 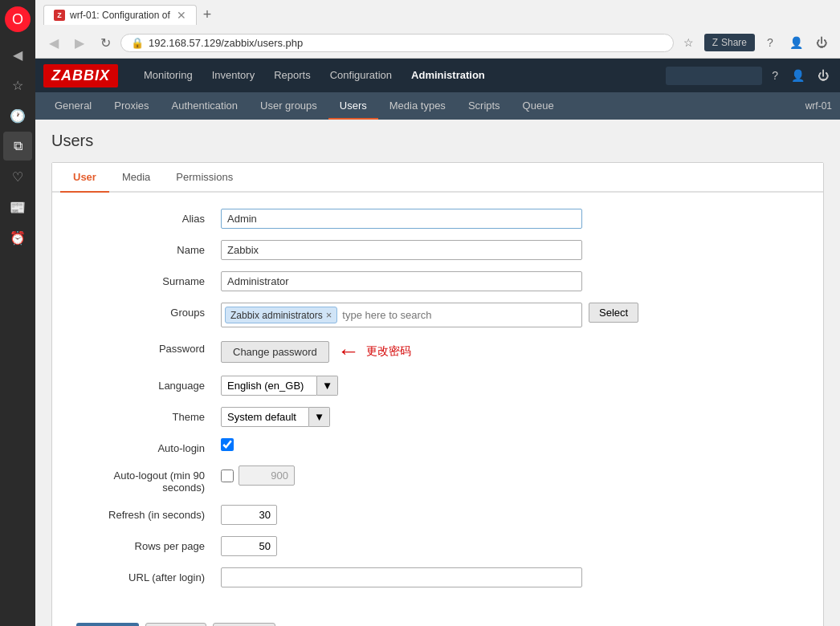 I want to click on refresh-label: Refresh (in seconds), so click(x=149, y=513).